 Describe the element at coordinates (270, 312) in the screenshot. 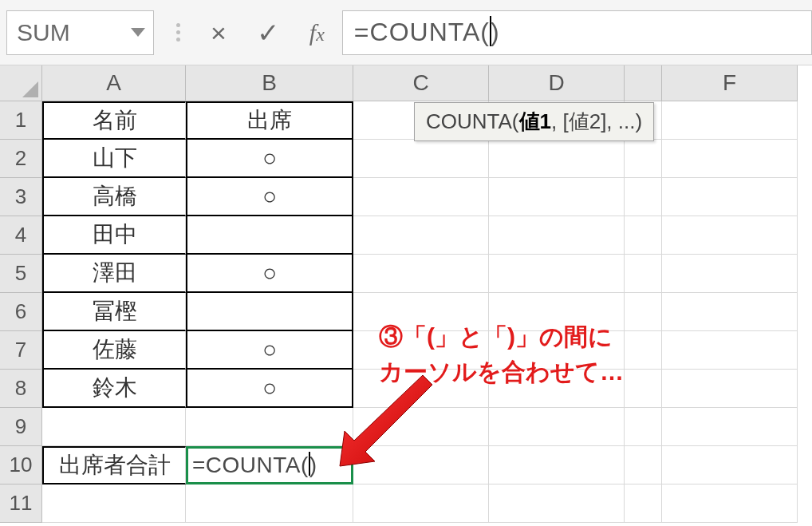

I see `cell-B6` at that location.